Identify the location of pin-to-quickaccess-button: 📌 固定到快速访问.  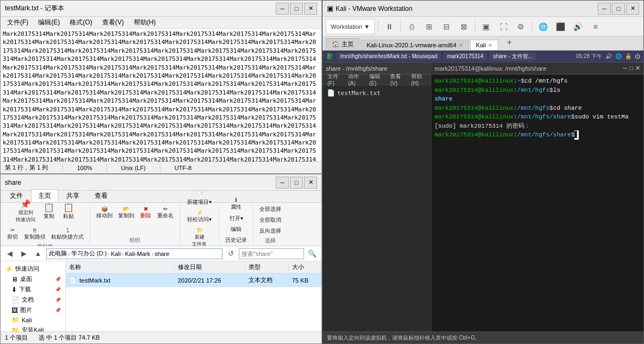
(26, 212).